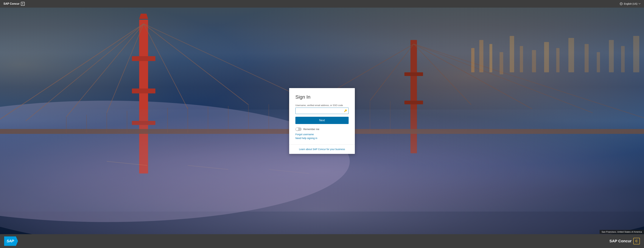 The image size is (644, 248). Describe the element at coordinates (630, 4) in the screenshot. I see `language-selector: English (US)` at that location.